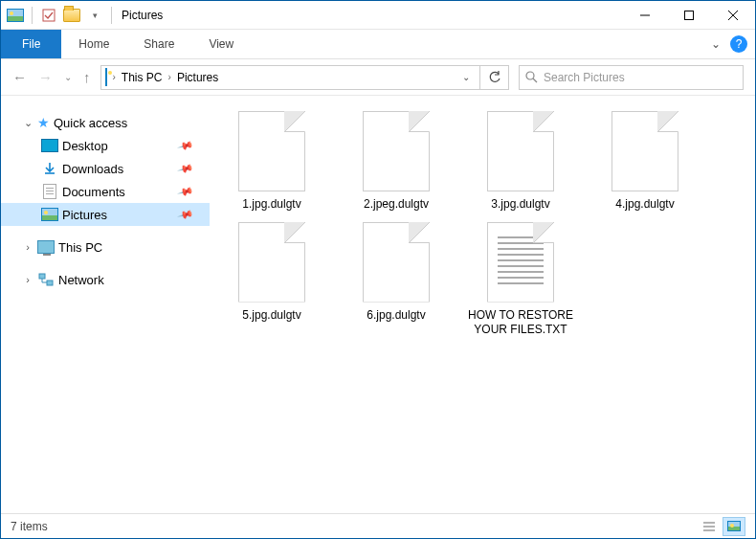 The width and height of the screenshot is (756, 539). What do you see at coordinates (46, 280) in the screenshot?
I see `network-icon` at bounding box center [46, 280].